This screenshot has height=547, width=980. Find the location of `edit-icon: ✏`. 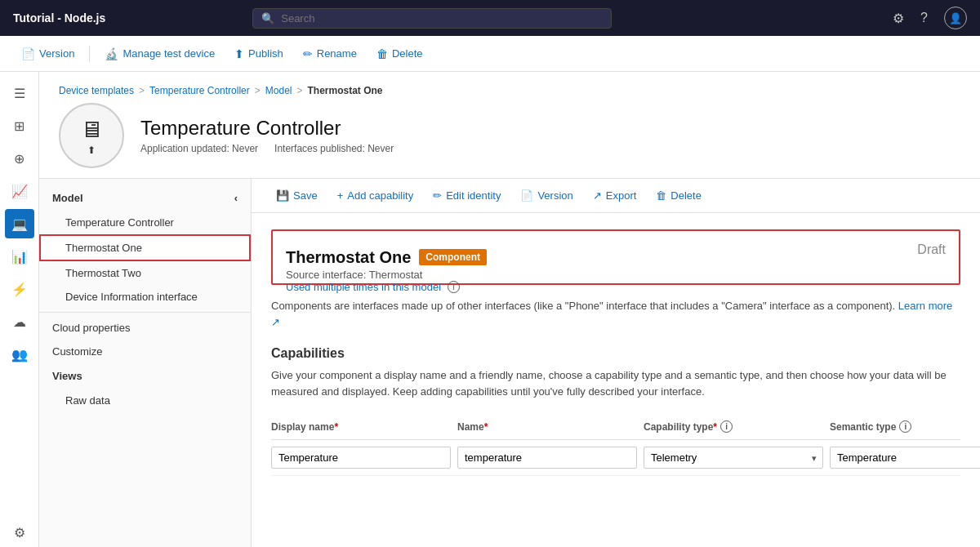

edit-icon: ✏ is located at coordinates (438, 196).